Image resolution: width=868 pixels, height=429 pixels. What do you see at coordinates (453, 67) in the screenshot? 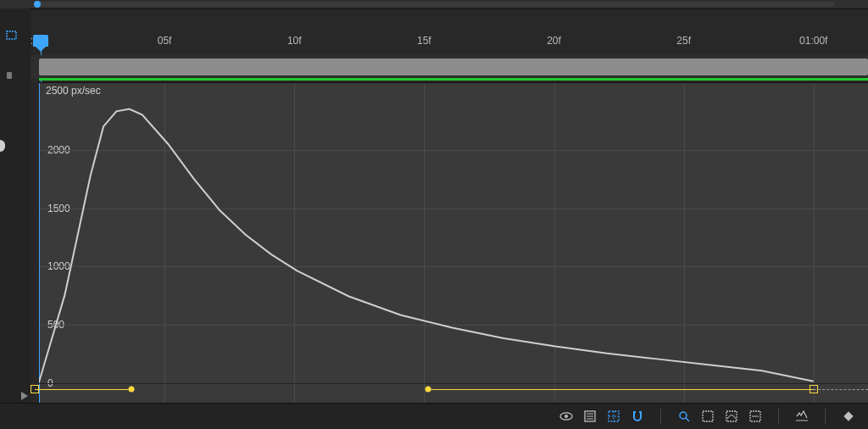
I see `work-area-bar` at bounding box center [453, 67].